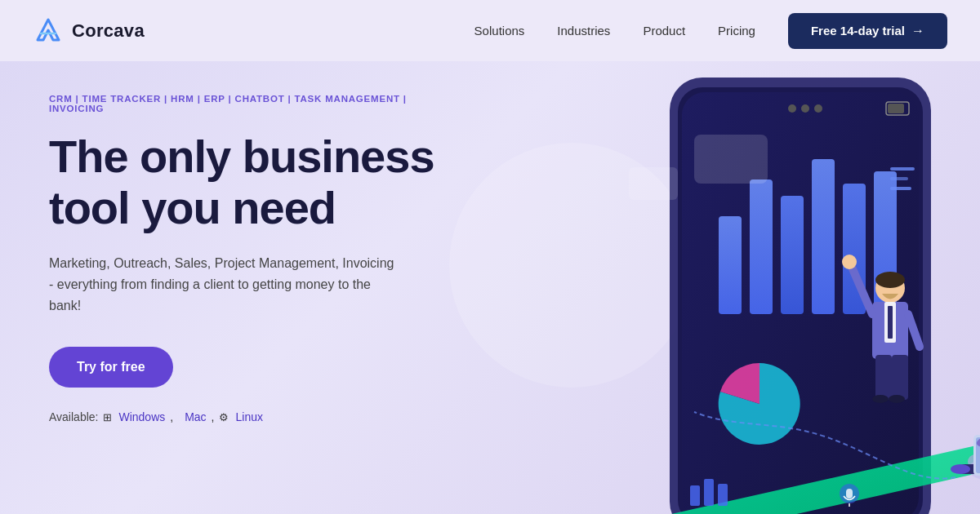 The height and width of the screenshot is (514, 980). I want to click on header: Corcava Solutions Industries Product Pri…, so click(490, 31).